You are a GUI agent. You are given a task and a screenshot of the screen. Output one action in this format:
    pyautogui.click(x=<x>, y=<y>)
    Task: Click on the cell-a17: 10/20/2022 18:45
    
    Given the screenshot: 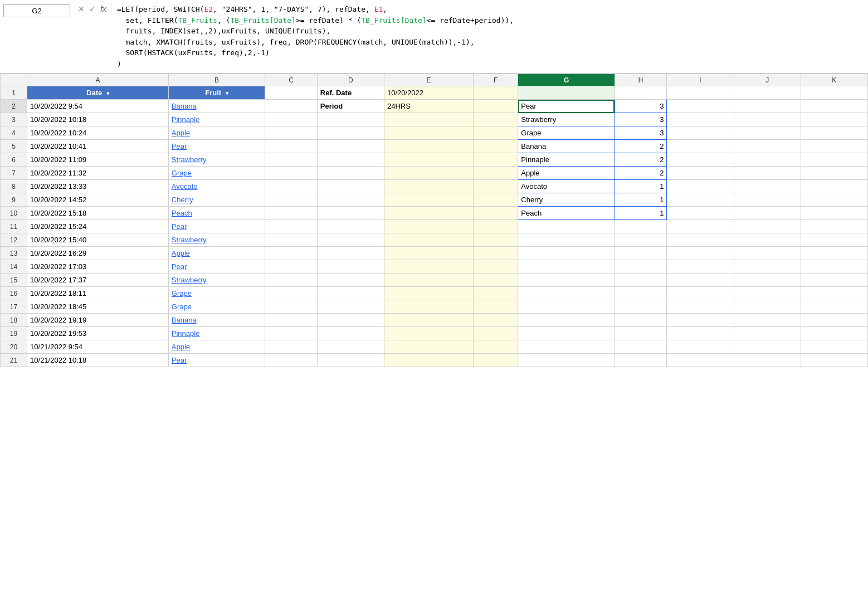 What is the action you would take?
    pyautogui.click(x=98, y=307)
    